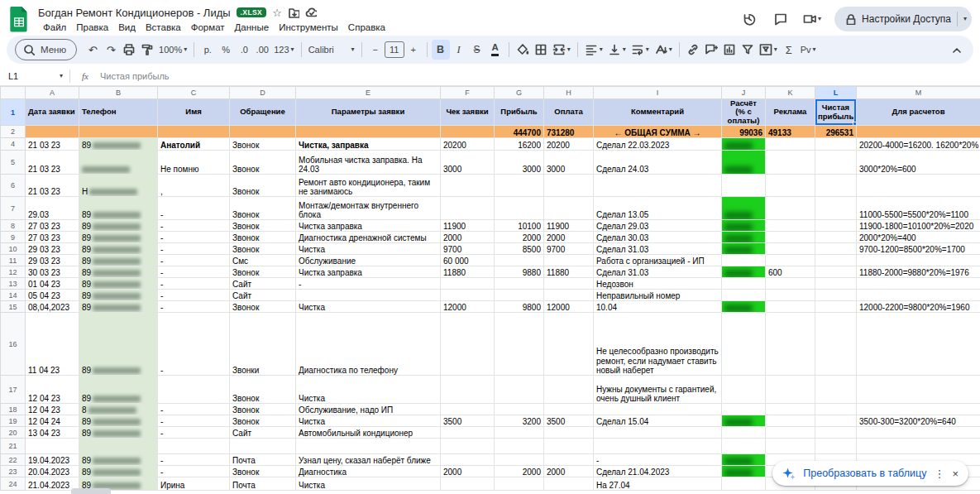 Image resolution: width=980 pixels, height=494 pixels. What do you see at coordinates (956, 50) in the screenshot?
I see `collapse-toolbar-button` at bounding box center [956, 50].